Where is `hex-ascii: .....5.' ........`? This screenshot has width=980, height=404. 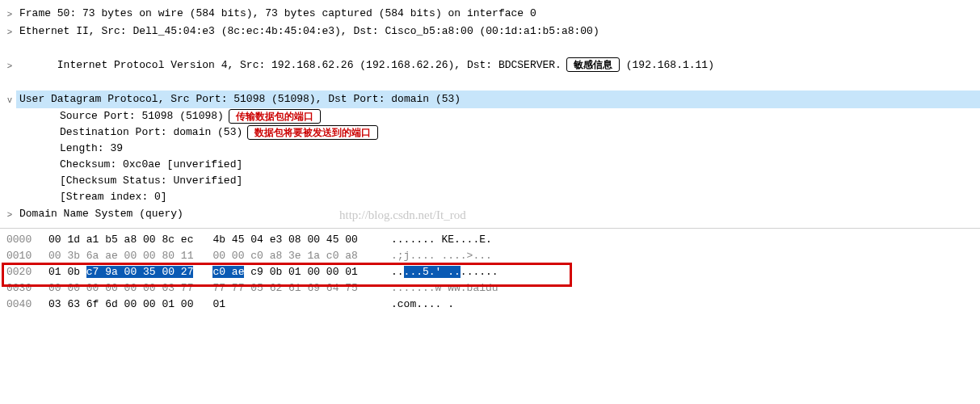 hex-ascii: .....5.' ........ is located at coordinates (435, 272).